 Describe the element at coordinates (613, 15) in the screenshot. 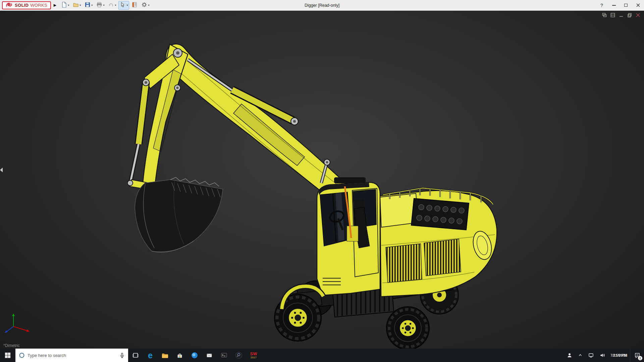

I see `tile-window-button` at that location.